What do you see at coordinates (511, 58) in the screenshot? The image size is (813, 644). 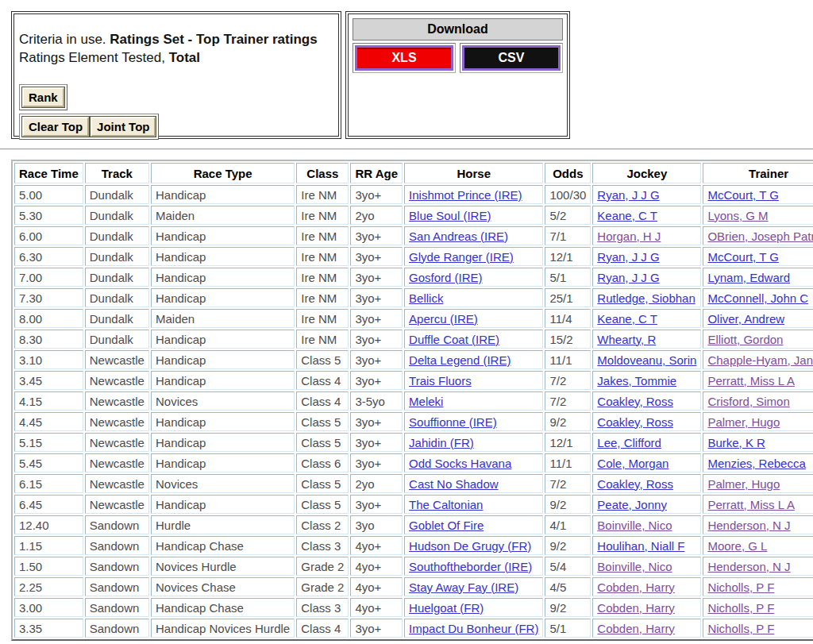 I see `csv-download-button: CSV` at bounding box center [511, 58].